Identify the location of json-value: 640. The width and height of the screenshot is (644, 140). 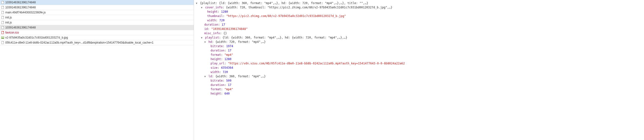
(227, 94).